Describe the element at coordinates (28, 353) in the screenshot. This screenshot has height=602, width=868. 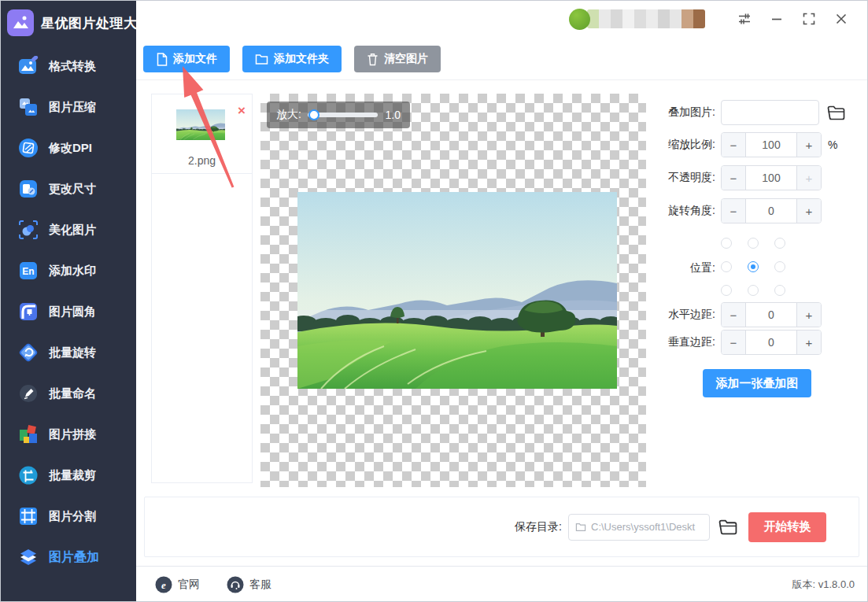
I see `batch-rotate-icon` at that location.